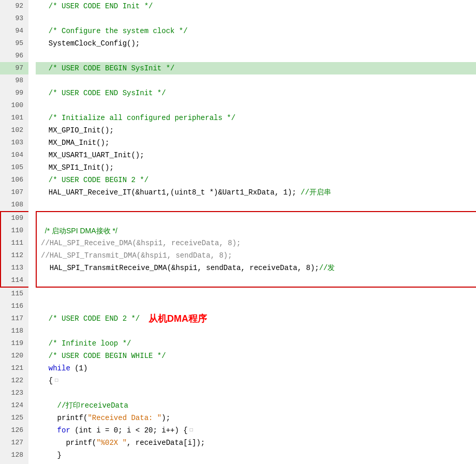  I want to click on line-number: 109, so click(14, 218).